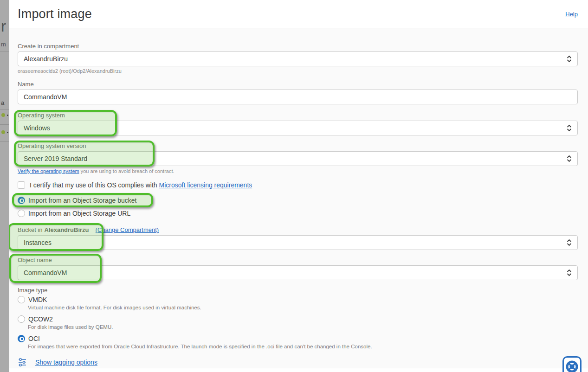 The height and width of the screenshot is (372, 588). Describe the element at coordinates (295, 273) in the screenshot. I see `object-name-select-value: CommandoVM` at that location.